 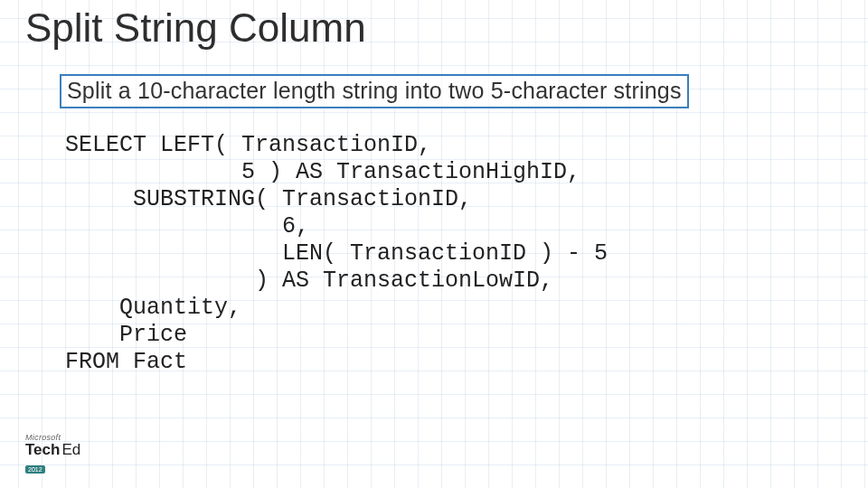 I want to click on subtitle-box: Split a 10-character length string into …, so click(x=374, y=91).